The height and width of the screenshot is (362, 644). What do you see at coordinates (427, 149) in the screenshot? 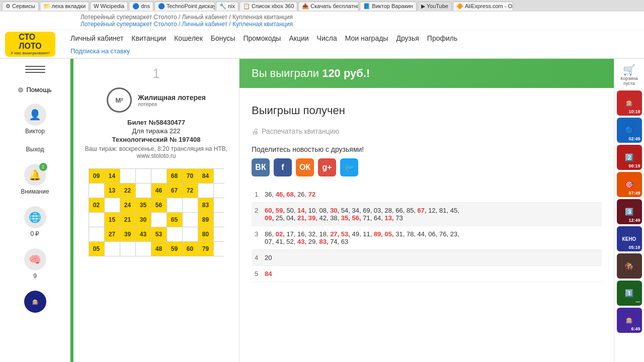
I see `share-text: Поделитесь новостью с друзьями!` at bounding box center [427, 149].